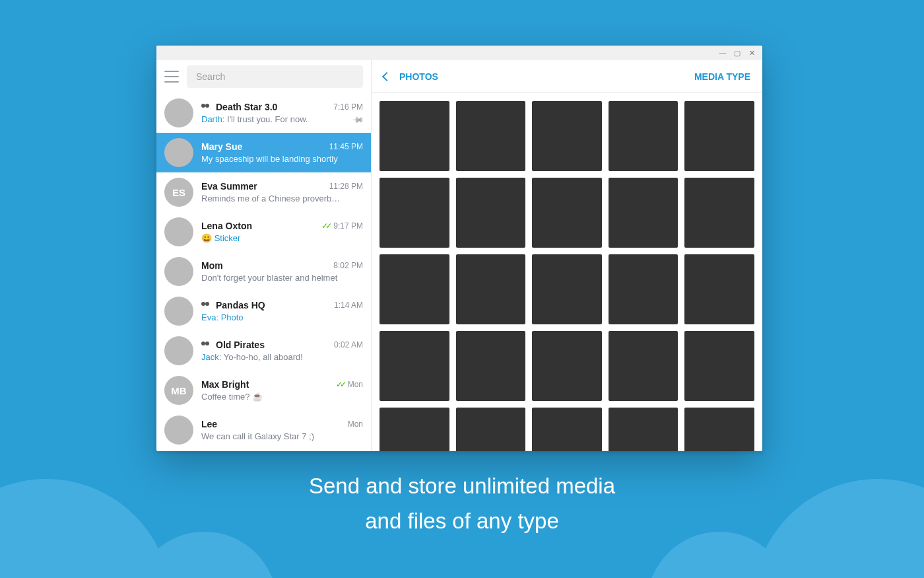 This screenshot has width=924, height=578. Describe the element at coordinates (239, 107) in the screenshot. I see `chat-name: Death Star 3.0` at that location.